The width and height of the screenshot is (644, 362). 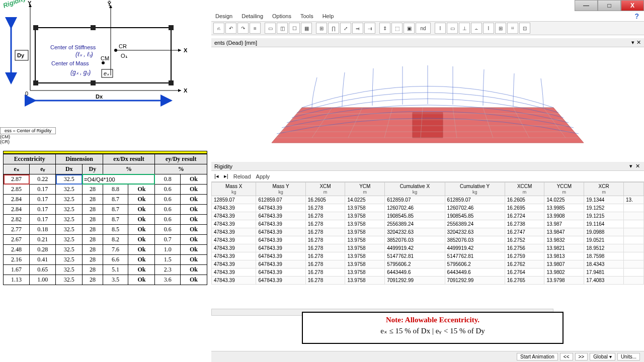 What do you see at coordinates (475, 256) in the screenshot?
I see `data-cell: 5147762.81` at bounding box center [475, 256].